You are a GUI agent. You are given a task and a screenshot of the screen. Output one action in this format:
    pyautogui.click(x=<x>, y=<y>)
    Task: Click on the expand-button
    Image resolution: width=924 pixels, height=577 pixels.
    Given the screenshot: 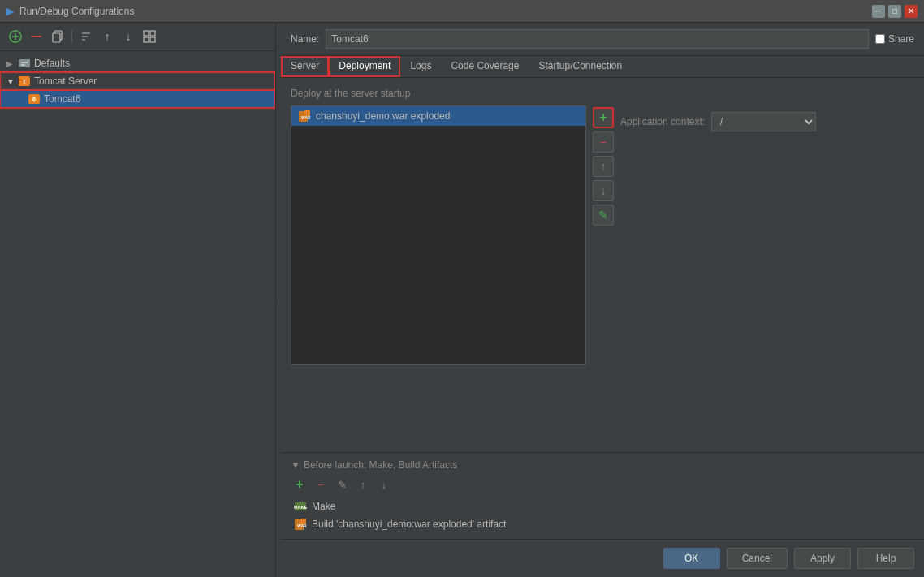 What is the action you would take?
    pyautogui.click(x=149, y=37)
    